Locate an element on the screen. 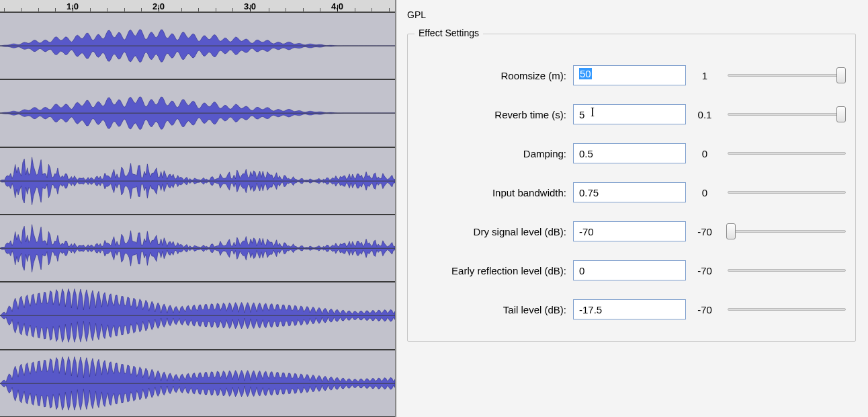 This screenshot has height=417, width=868. param-label: Dry signal level (dB): is located at coordinates (495, 231).